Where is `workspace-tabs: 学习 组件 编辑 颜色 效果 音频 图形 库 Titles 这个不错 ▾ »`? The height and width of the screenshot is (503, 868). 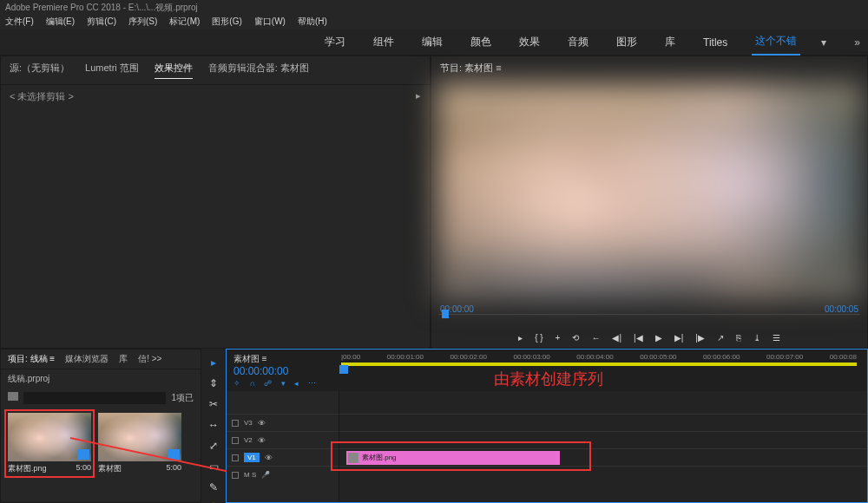
workspace-tabs: 学习 组件 编辑 颜色 效果 音频 图形 库 Titles 这个不错 ▾ » is located at coordinates (434, 42).